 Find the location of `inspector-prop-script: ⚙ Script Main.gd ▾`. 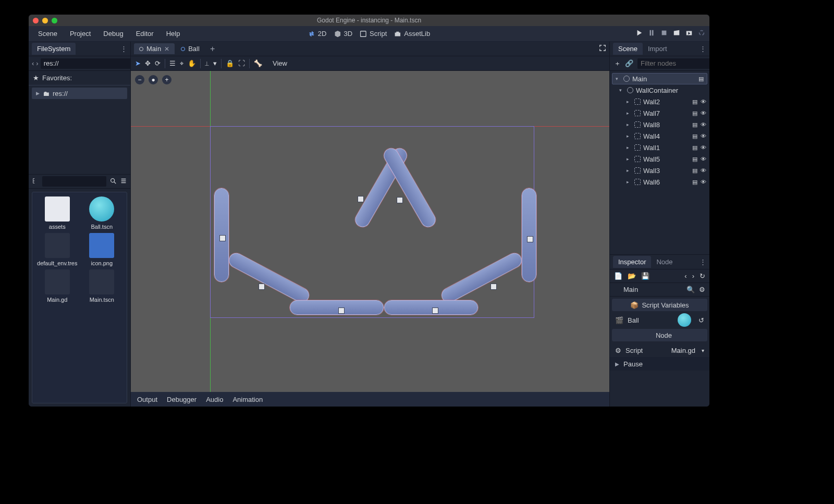

inspector-prop-script: ⚙ Script Main.gd ▾ is located at coordinates (660, 350).